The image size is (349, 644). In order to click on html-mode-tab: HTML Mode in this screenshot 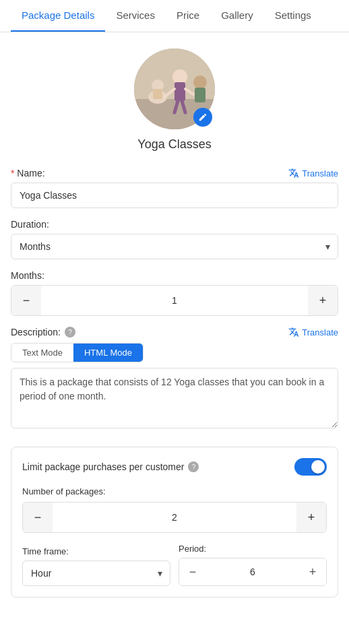, I will do `click(108, 353)`.